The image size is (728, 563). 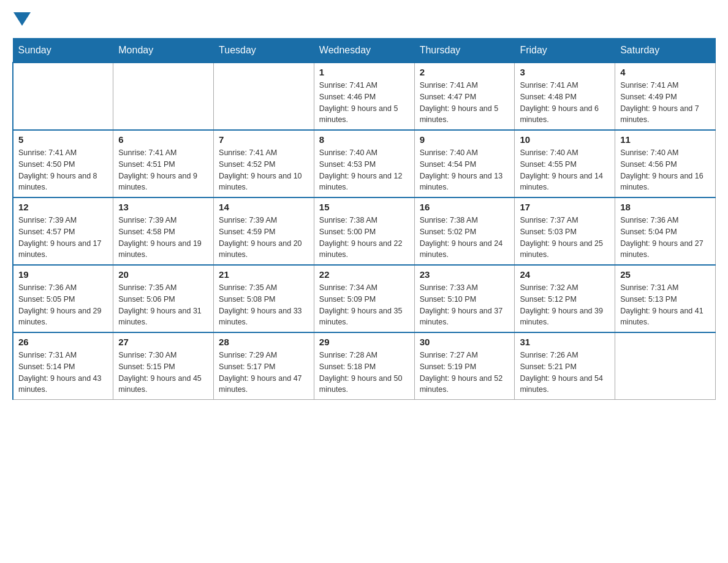 What do you see at coordinates (565, 72) in the screenshot?
I see `day-number: 3` at bounding box center [565, 72].